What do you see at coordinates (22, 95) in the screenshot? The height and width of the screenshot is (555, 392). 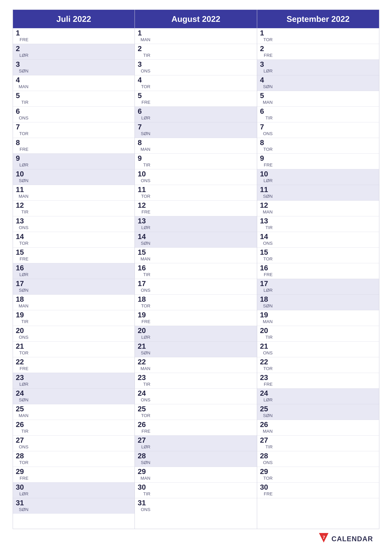 I see `day-number: 5` at bounding box center [22, 95].